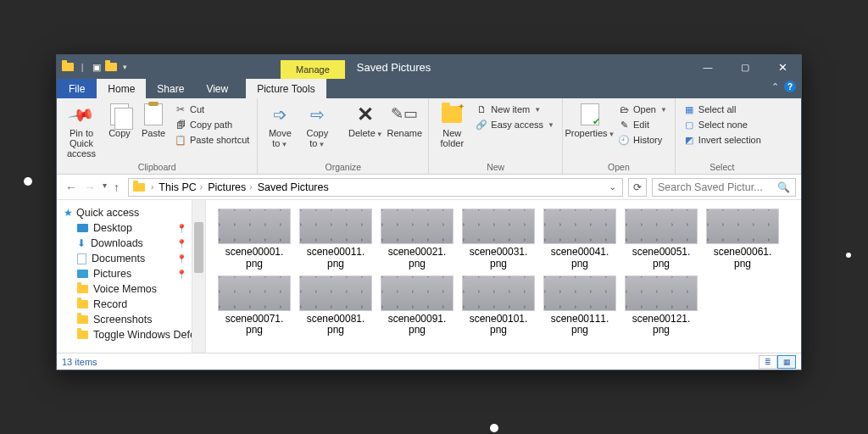 The width and height of the screenshot is (868, 434). What do you see at coordinates (134, 259) in the screenshot?
I see `sidebar-item-documents: Documents📍` at bounding box center [134, 259].